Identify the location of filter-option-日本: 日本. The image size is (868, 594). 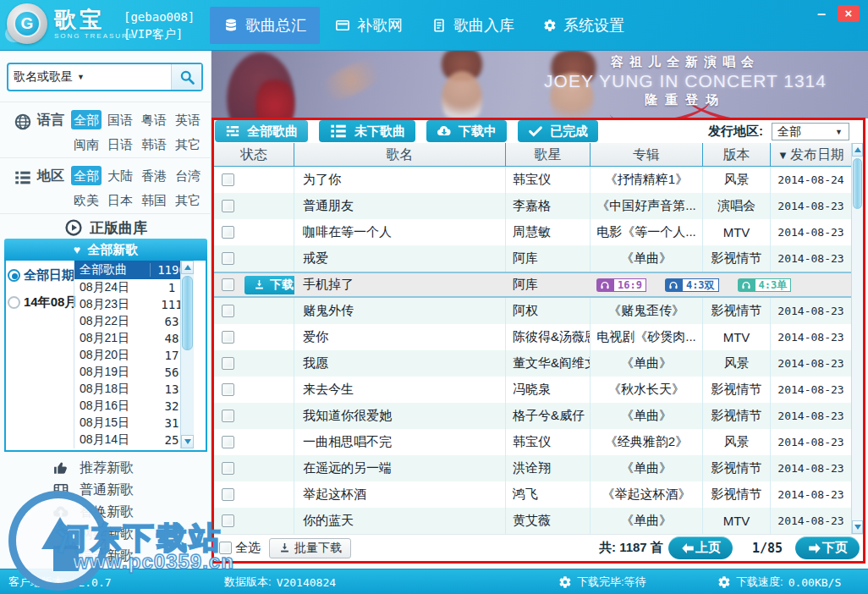
(120, 200).